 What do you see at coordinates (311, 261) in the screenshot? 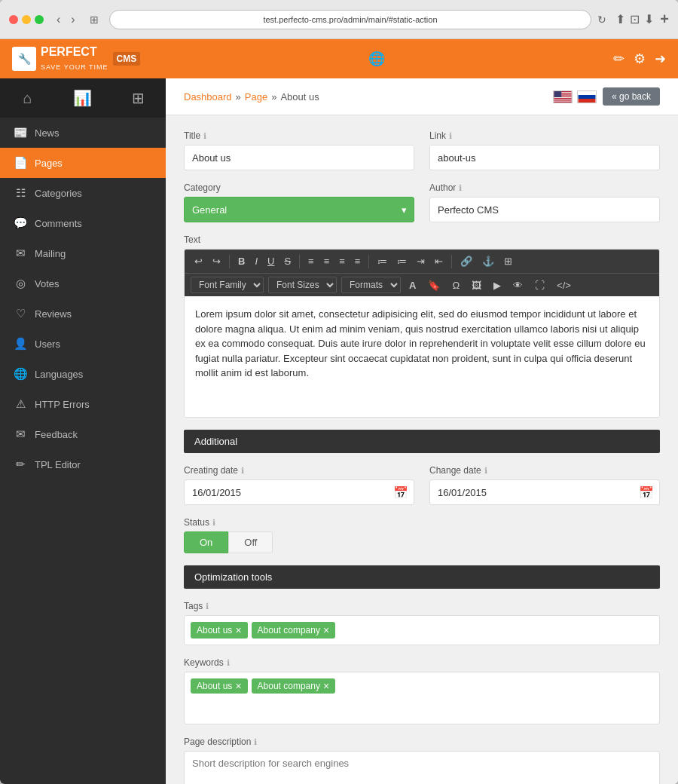
I see `align-left-button: ≡` at bounding box center [311, 261].